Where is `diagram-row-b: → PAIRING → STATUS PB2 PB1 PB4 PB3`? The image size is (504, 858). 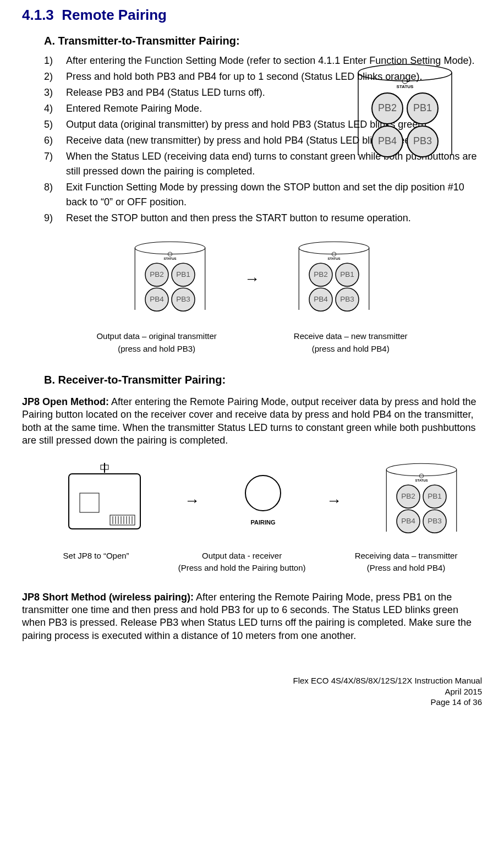
diagram-row-b: → PAIRING → STATUS PB2 PB1 PB4 PB3 is located at coordinates (263, 501).